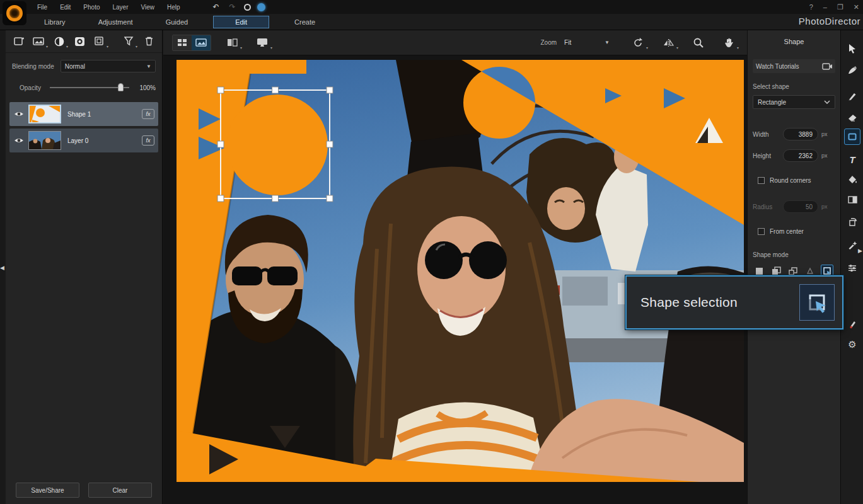  Describe the element at coordinates (852, 267) in the screenshot. I see `tools-rail: T ⚙ ▶` at that location.